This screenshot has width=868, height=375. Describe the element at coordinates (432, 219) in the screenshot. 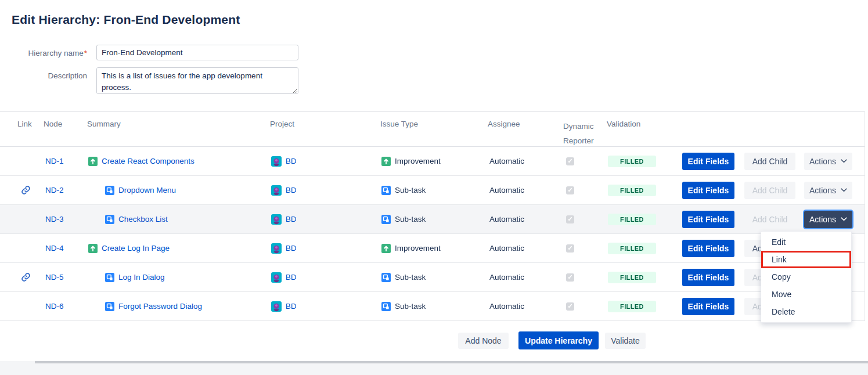

I see `table-row: ND-3 Checkbox List BD Sub-task Au` at that location.